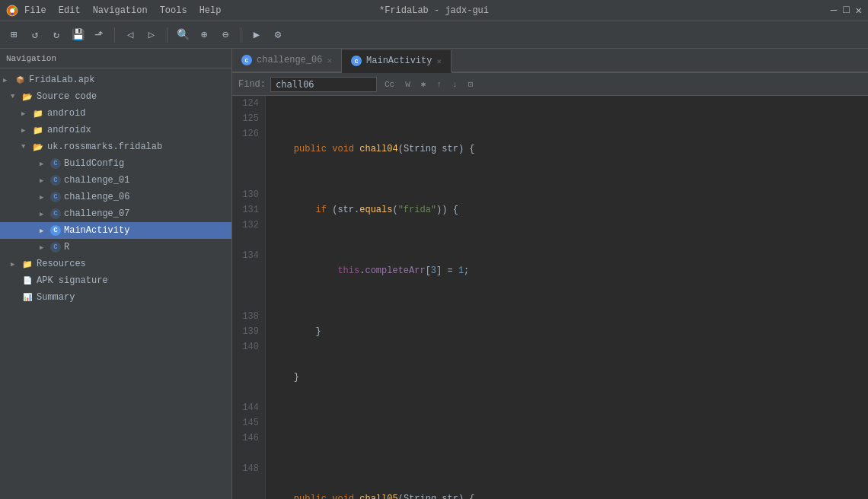  What do you see at coordinates (248, 225) in the screenshot?
I see `line-num-132: 132` at bounding box center [248, 225].